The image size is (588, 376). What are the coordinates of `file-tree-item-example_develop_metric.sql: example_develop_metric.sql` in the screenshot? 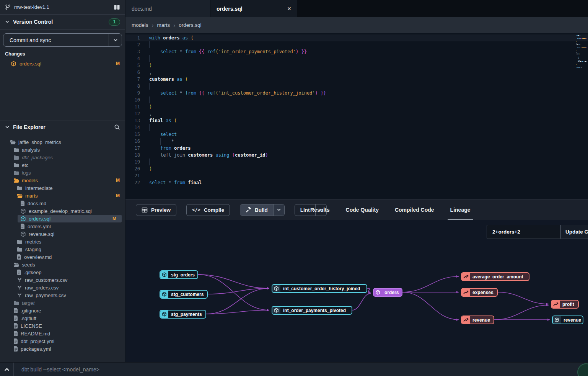 It's located at (63, 211).